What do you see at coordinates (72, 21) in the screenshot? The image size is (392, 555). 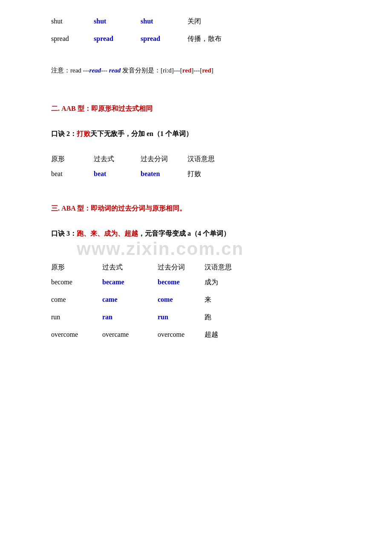 I see `base-shut: shut` at bounding box center [72, 21].